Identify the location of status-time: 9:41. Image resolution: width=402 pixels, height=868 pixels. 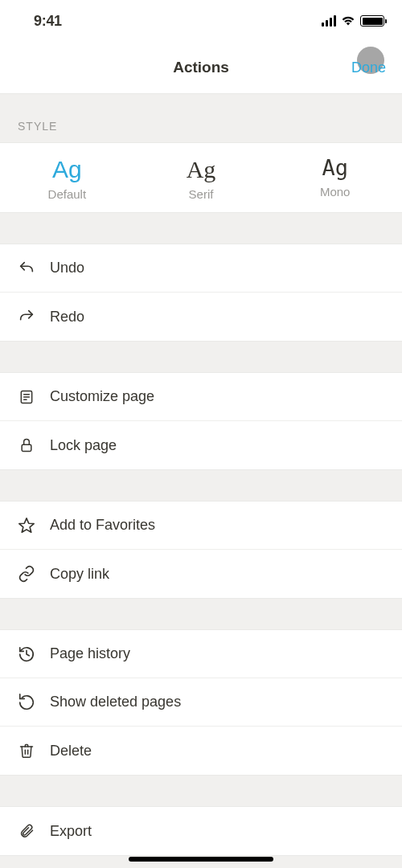
(40, 21).